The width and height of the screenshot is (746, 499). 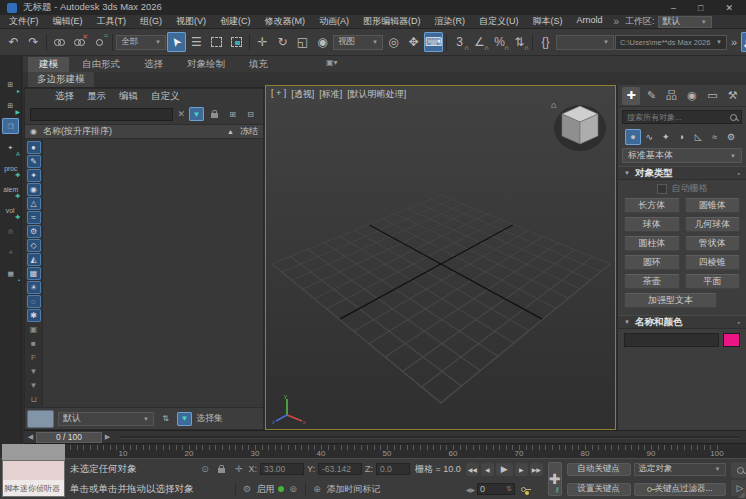 I want to click on current-frame-field: 0 ⇅, so click(x=496, y=489).